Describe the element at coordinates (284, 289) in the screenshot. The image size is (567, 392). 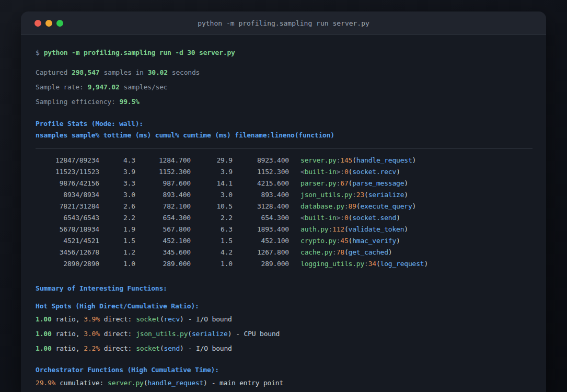
I see `summary-heading: Summary of Interesting Functions:` at that location.